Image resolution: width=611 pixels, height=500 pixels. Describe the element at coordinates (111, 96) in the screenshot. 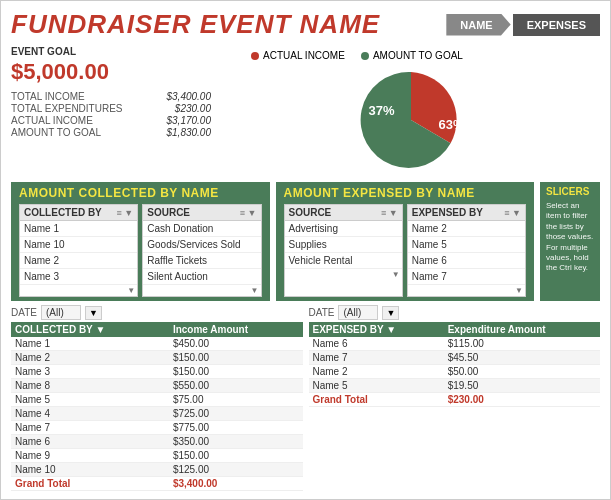

I see `stat-row-income: TOTAL INCOME $3,400.00` at that location.